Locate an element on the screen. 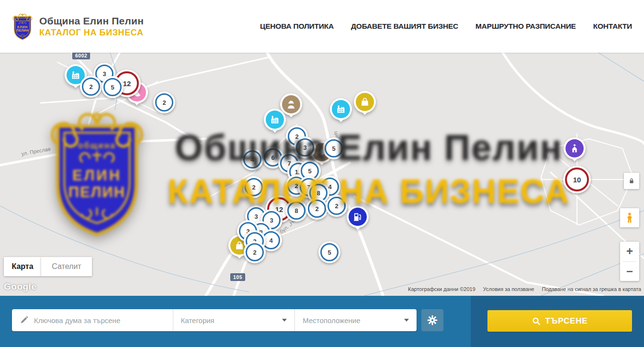 Image resolution: width=644 pixels, height=347 pixels. church-icon is located at coordinates (575, 148).